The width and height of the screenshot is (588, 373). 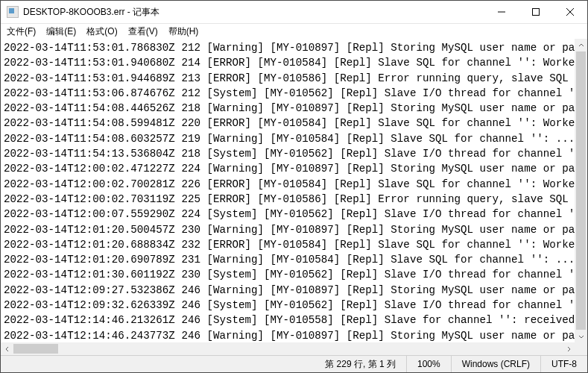 I want to click on chevron-up-icon, so click(x=581, y=46).